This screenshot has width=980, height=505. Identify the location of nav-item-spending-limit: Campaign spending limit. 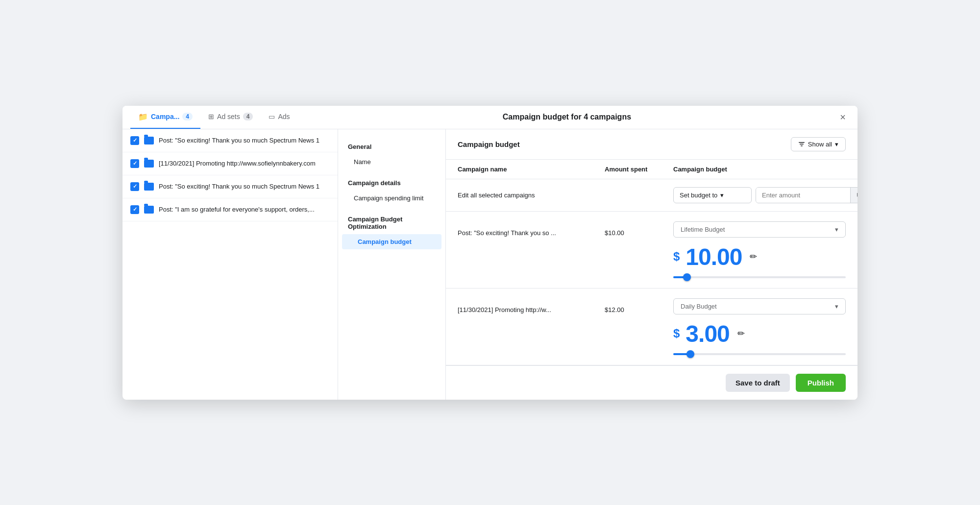
(392, 198).